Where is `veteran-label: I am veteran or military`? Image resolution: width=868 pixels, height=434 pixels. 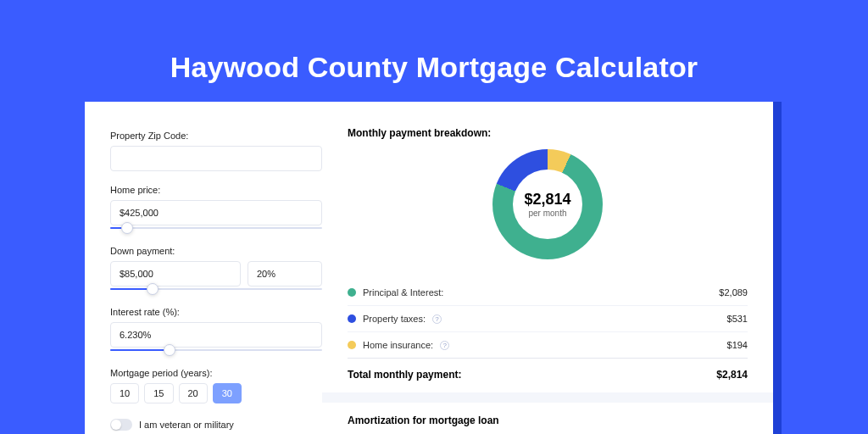
veteran-label: I am veteran or military is located at coordinates (186, 425).